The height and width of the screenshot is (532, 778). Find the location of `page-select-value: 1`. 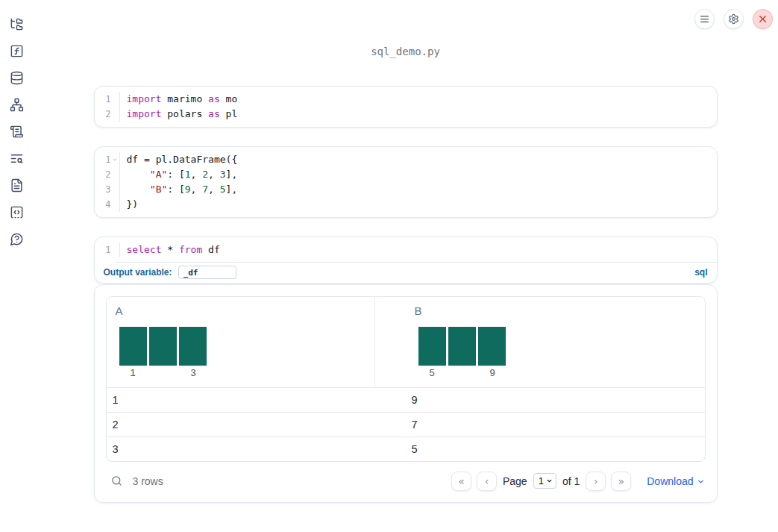

page-select-value: 1 is located at coordinates (542, 481).